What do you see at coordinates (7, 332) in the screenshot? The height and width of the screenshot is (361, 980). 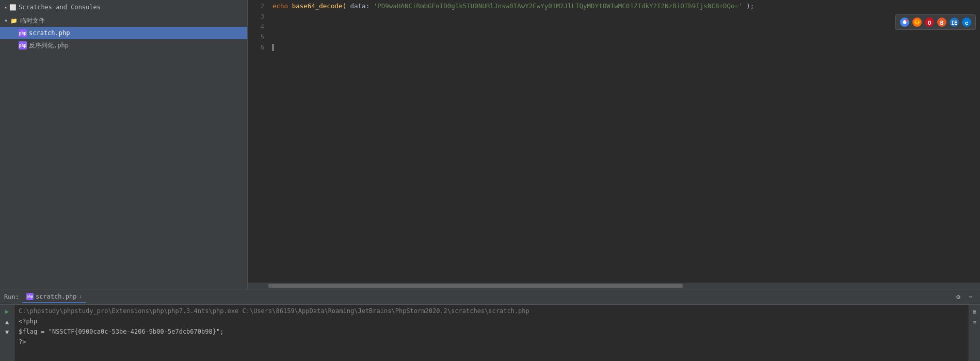 I see `down-button: ▼` at bounding box center [7, 332].